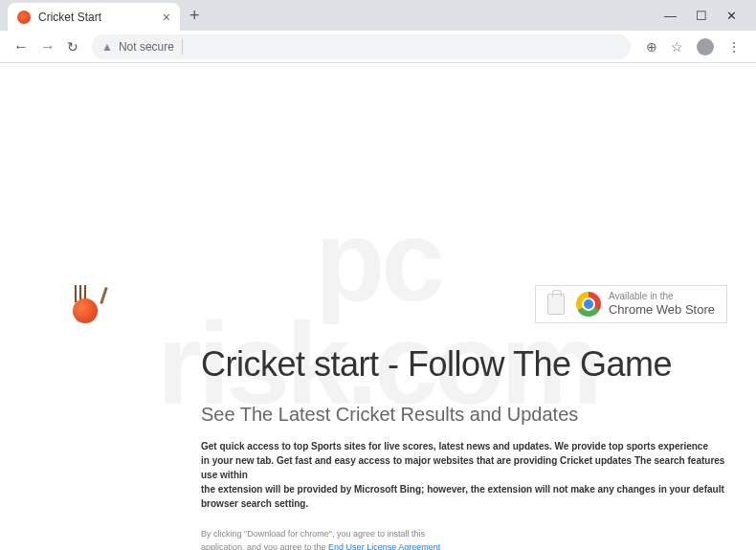 This screenshot has height=550, width=756. Describe the element at coordinates (378, 47) in the screenshot. I see `toolbar: ← → ↻ ▲ Not secure ⊕ ☆ ⋮` at that location.